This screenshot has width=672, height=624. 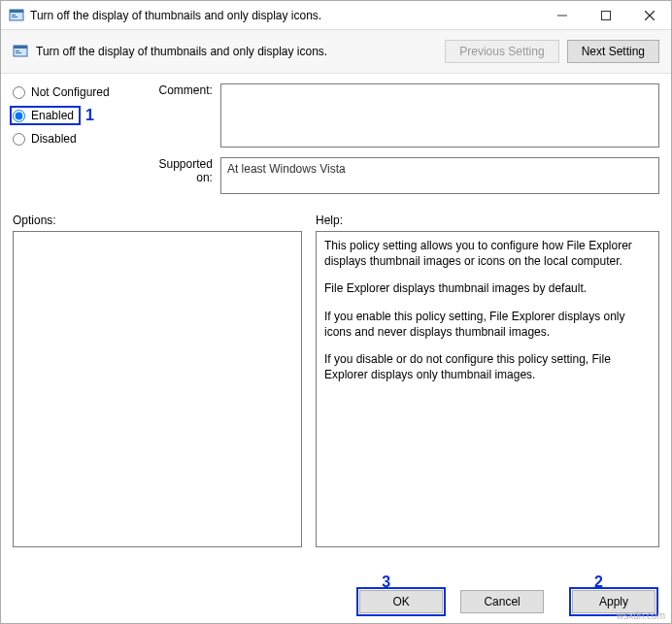 What do you see at coordinates (52, 115) in the screenshot?
I see `radio-label: Enabled` at bounding box center [52, 115].